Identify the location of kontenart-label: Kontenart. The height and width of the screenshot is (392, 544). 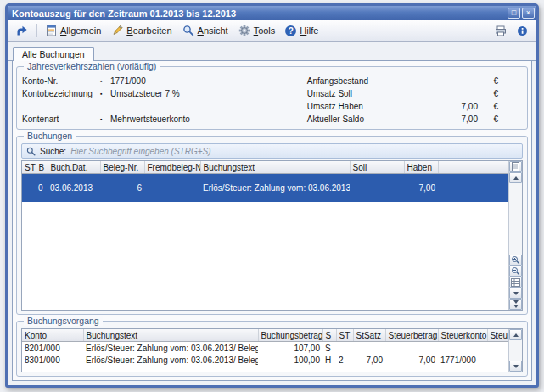
(61, 119).